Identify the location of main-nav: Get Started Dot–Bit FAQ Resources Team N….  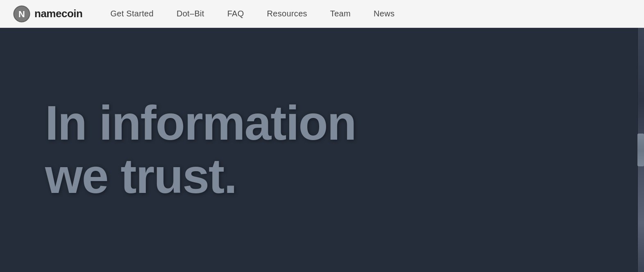
(365, 14).